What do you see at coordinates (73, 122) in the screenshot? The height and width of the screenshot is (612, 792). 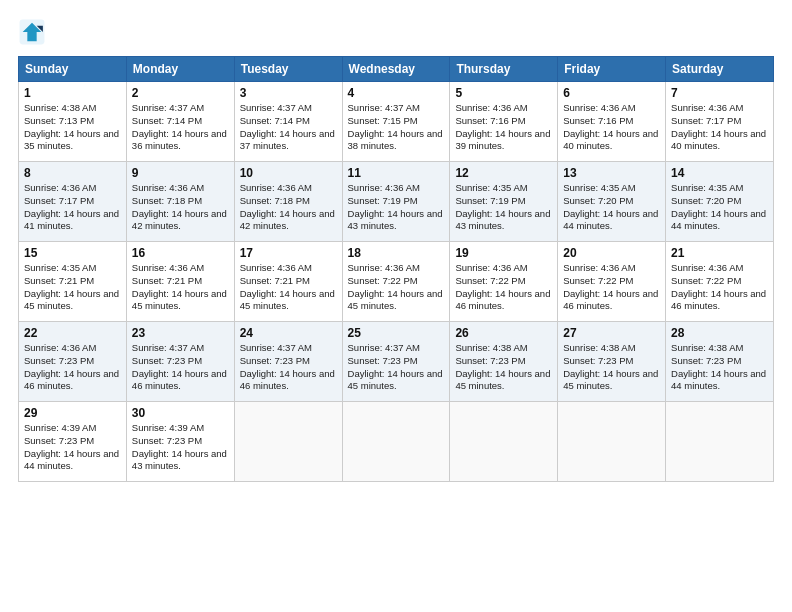 I see `day-cell: 1 Sunrise: 4:38 AMSunset: 7:13 PMDayligh…` at bounding box center [73, 122].